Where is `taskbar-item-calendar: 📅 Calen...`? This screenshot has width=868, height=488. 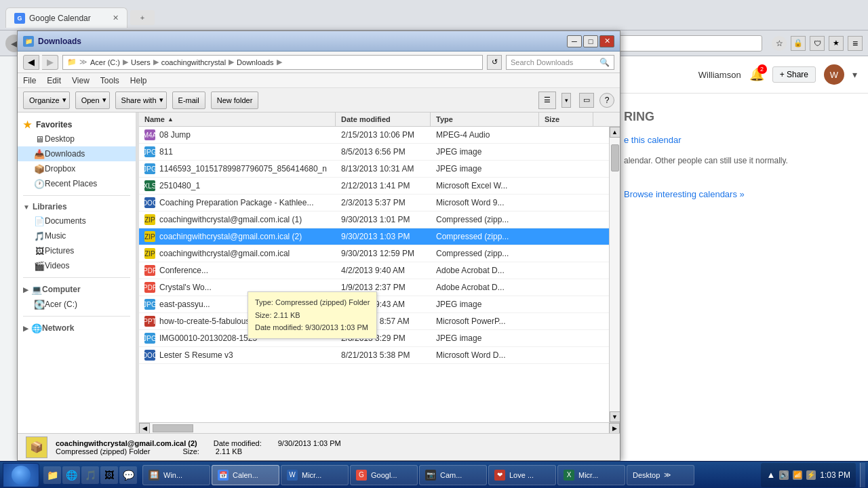 taskbar-item-calendar: 📅 Calen... is located at coordinates (245, 475).